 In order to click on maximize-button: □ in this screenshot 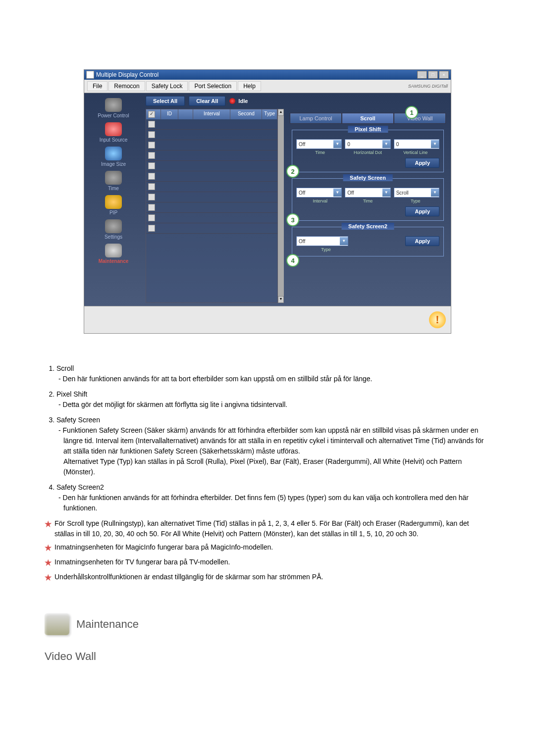, I will do `click(433, 75)`.